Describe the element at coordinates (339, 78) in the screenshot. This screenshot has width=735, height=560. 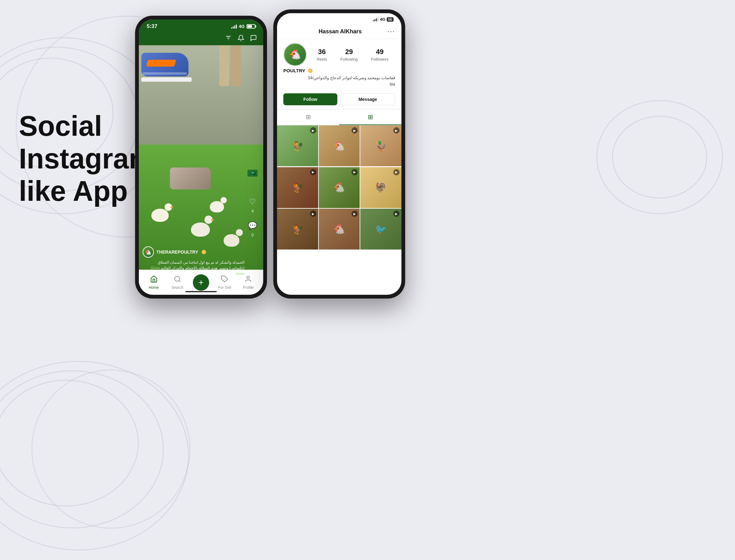
I see `bio-text-1: فقاسات بومحمد وشريكه لنوادر الدجاج والدو…` at that location.